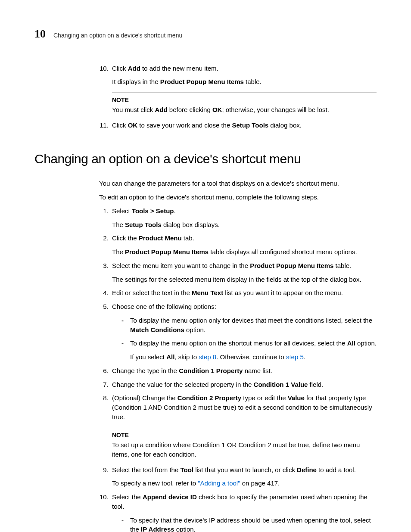  Describe the element at coordinates (249, 524) in the screenshot. I see `step-10b-bullet-1: To specify that the device's IP address …` at that location.